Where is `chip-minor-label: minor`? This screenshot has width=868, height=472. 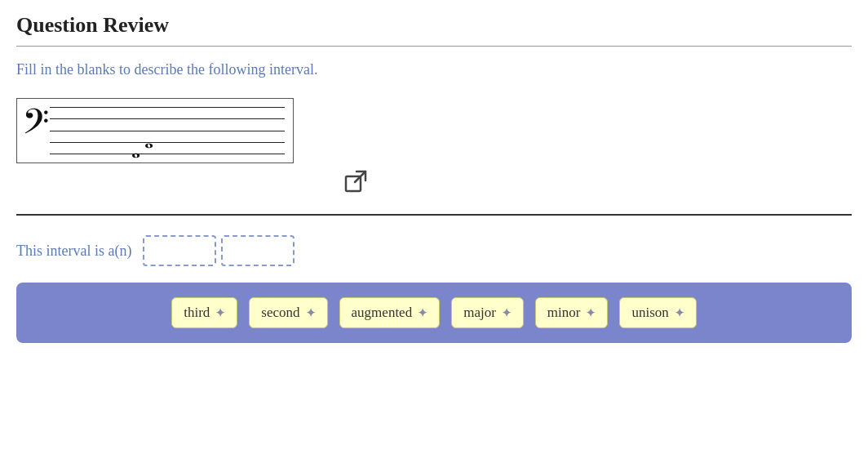 chip-minor-label: minor is located at coordinates (565, 313).